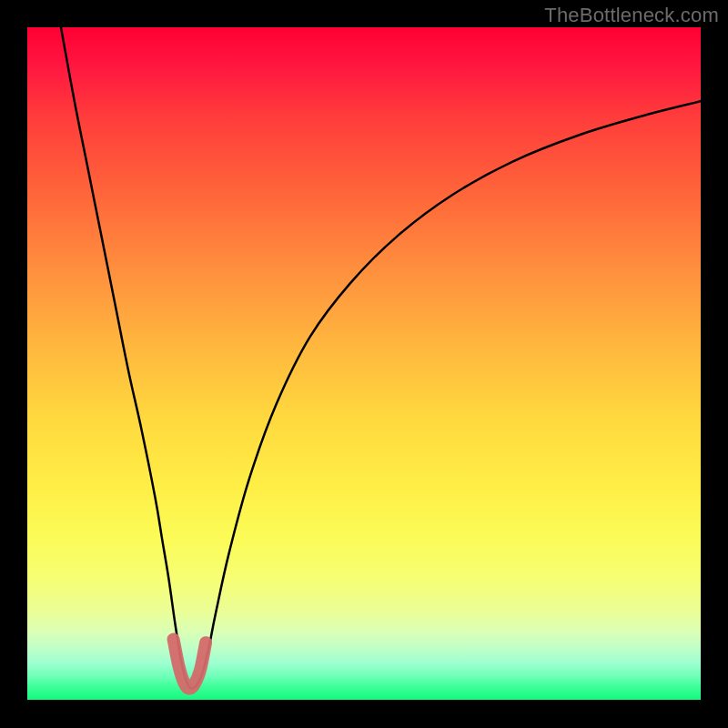 The height and width of the screenshot is (728, 728). I want to click on valley-marker, so click(190, 663).